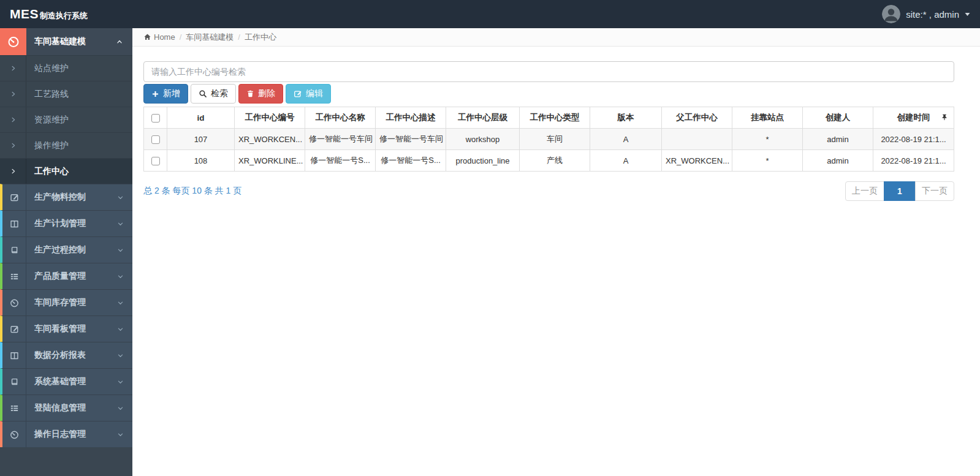 Image resolution: width=980 pixels, height=476 pixels. Describe the element at coordinates (914, 118) in the screenshot. I see `column-header-created-time: 创建时间` at that location.